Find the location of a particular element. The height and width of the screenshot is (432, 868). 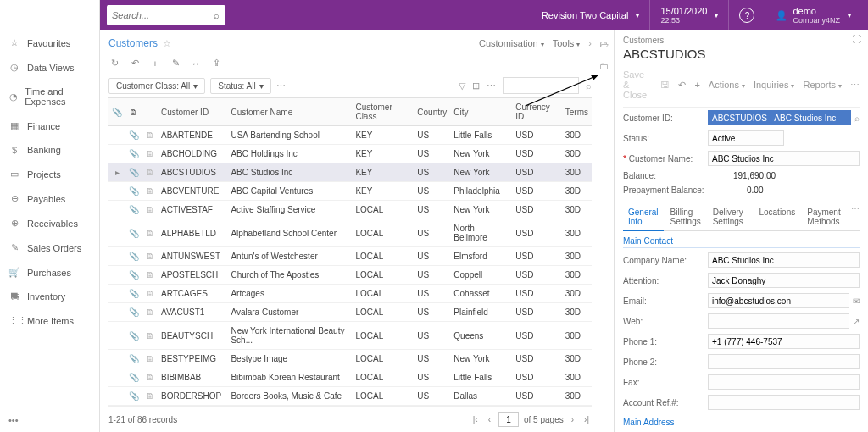

sidebar-item-purchases: 🛒Purchases is located at coordinates (49, 273).